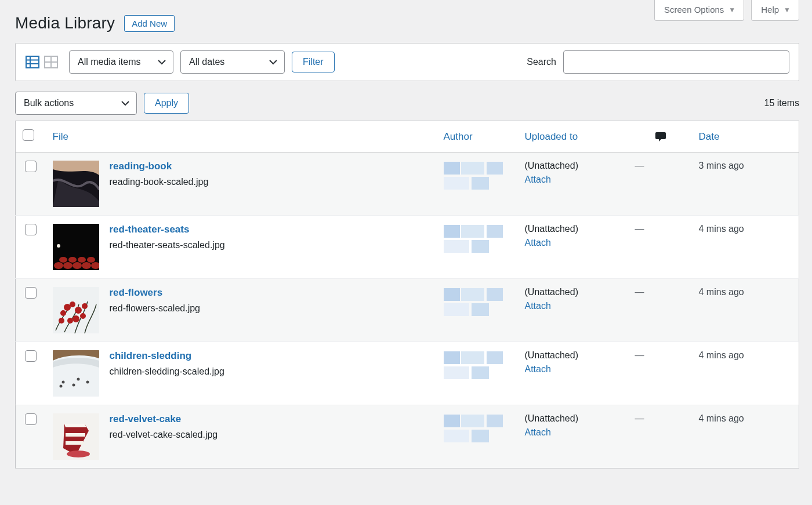 Image resolution: width=812 pixels, height=505 pixels. I want to click on date-filter-select: All dates, so click(233, 62).